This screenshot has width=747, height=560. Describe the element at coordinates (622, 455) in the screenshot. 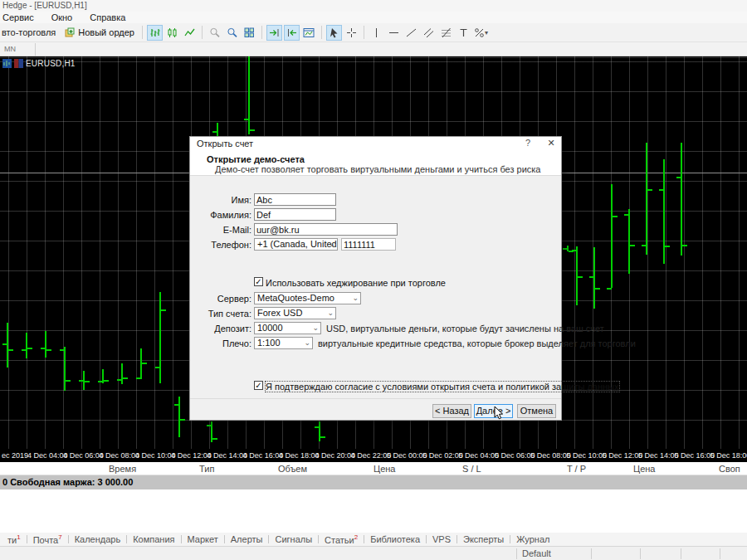

I see `time-axis-label: 5 Dec 12:00` at that location.